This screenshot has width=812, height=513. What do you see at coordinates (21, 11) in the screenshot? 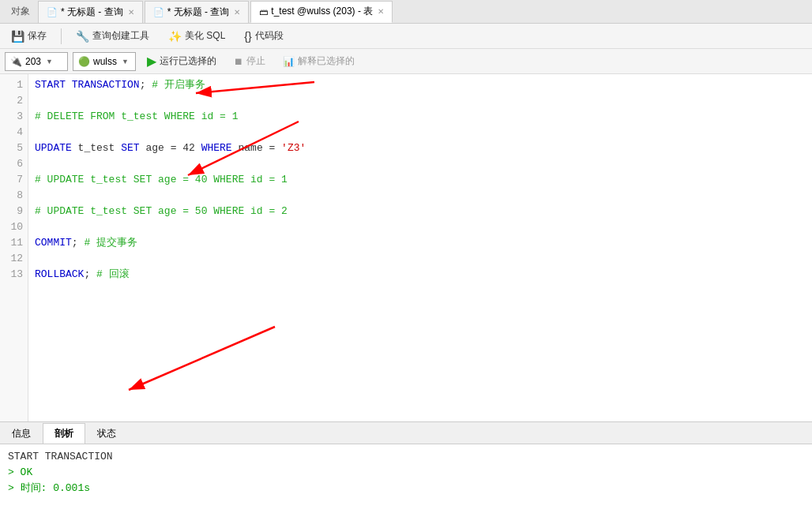
I see `sidebar-label: 对象` at bounding box center [21, 11].